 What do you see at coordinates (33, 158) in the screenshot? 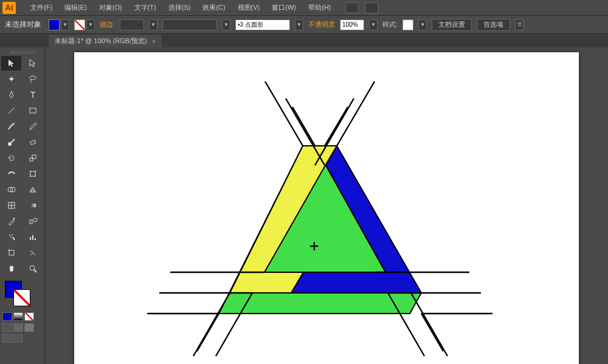
I see `scale-tool` at bounding box center [33, 158].